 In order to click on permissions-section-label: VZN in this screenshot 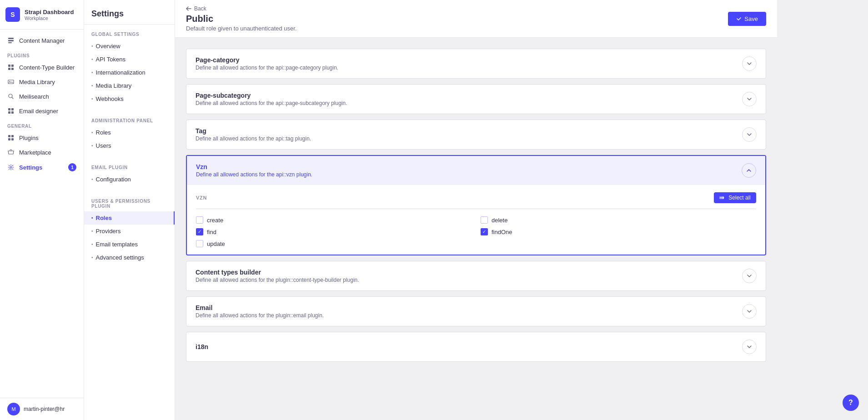, I will do `click(201, 198)`.